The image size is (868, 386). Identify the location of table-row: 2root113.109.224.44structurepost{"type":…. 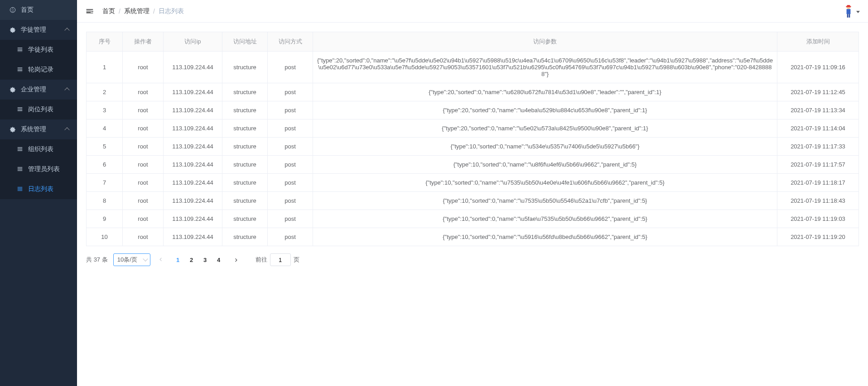
(473, 92).